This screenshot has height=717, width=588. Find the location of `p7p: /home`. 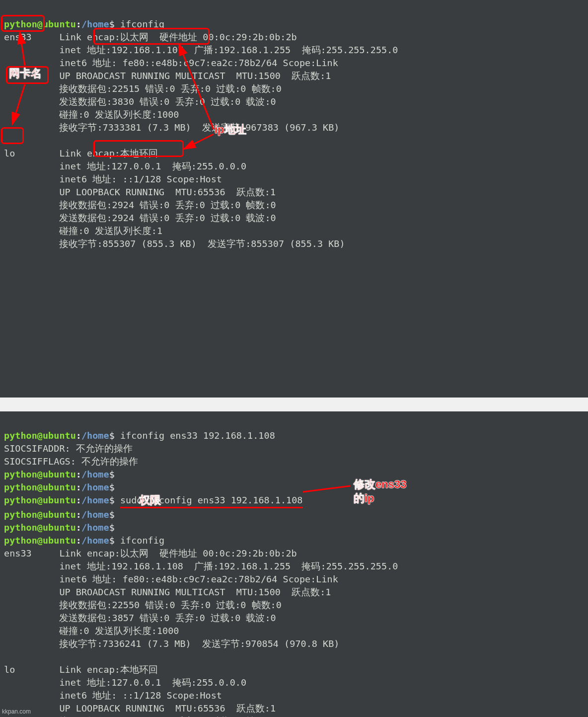

p7p: /home is located at coordinates (95, 541).